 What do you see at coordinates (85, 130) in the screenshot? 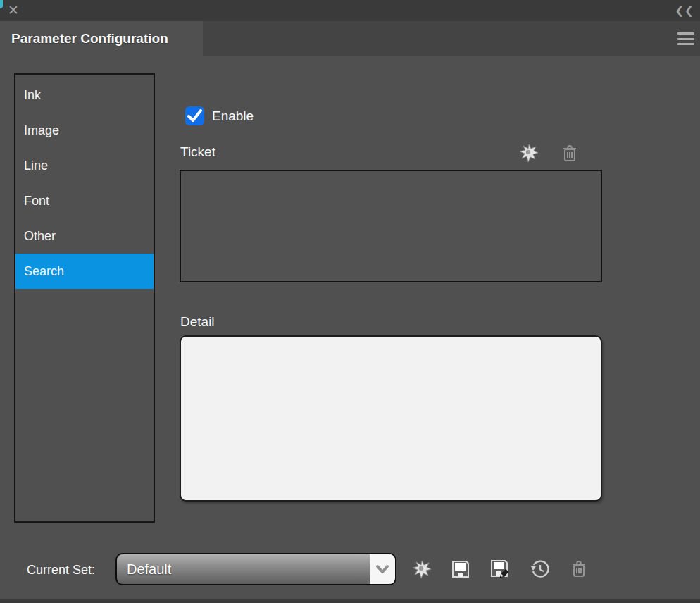
I see `sidebar-item-image: Image` at bounding box center [85, 130].